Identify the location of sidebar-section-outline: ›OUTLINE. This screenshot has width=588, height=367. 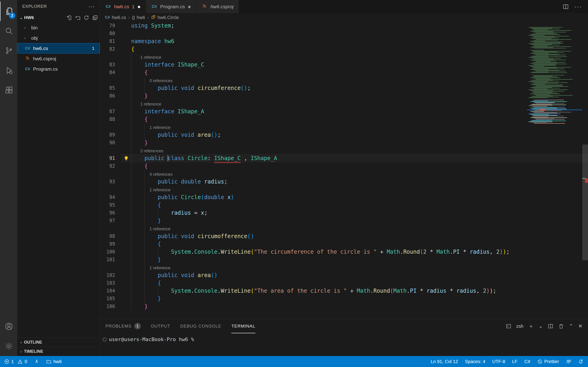
(58, 342).